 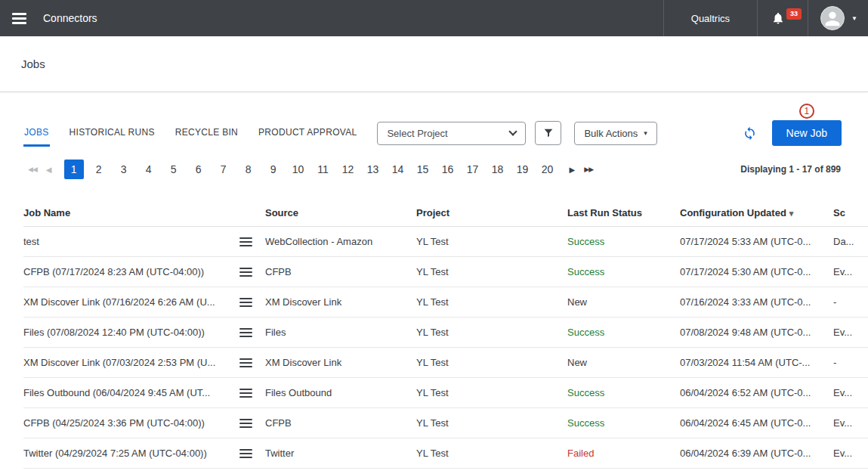 I want to click on column-header-project: Project, so click(x=492, y=213).